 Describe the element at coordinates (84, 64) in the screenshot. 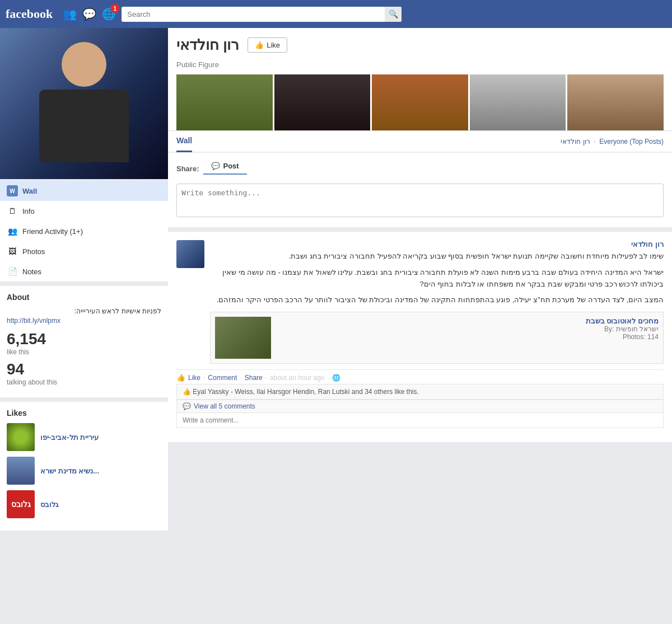

I see `person-head` at that location.